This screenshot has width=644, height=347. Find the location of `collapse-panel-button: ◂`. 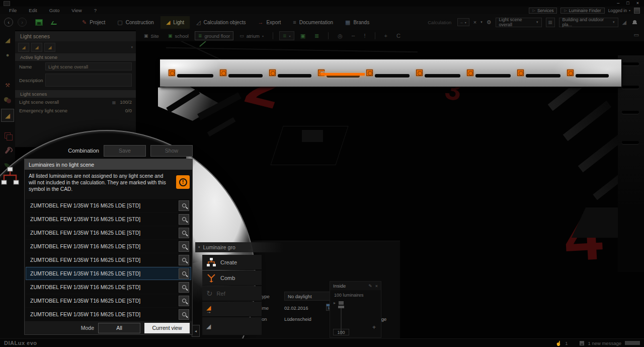

collapse-panel-button: ◂ is located at coordinates (196, 331).